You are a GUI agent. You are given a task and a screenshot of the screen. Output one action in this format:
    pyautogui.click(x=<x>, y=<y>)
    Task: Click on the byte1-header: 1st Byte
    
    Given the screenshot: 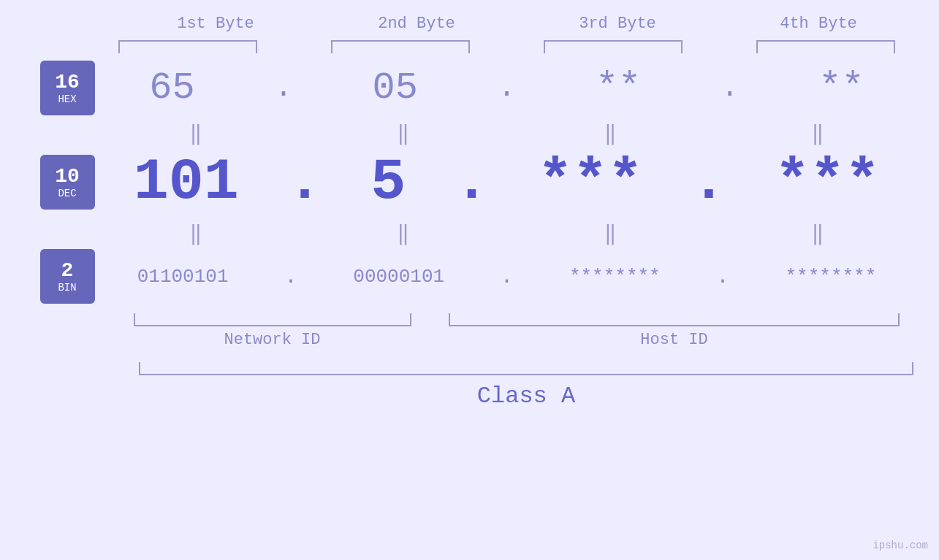 What is the action you would take?
    pyautogui.click(x=216, y=23)
    